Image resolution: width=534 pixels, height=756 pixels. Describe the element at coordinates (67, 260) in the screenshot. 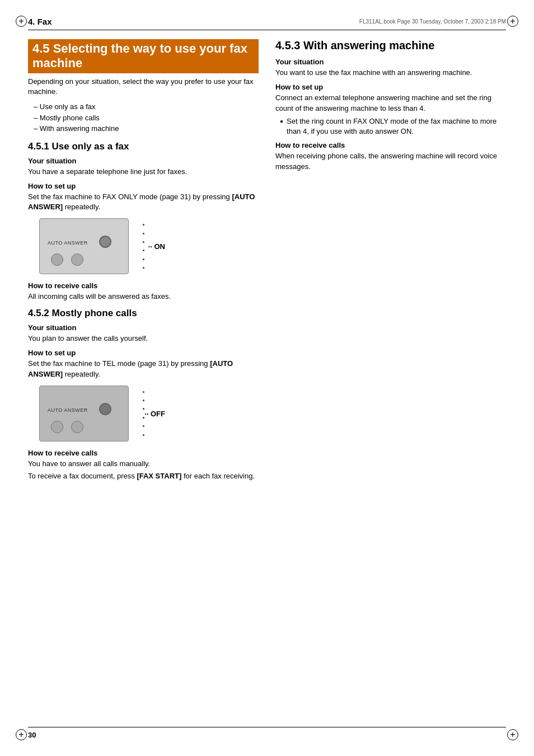

I see `device-buttons-on` at that location.